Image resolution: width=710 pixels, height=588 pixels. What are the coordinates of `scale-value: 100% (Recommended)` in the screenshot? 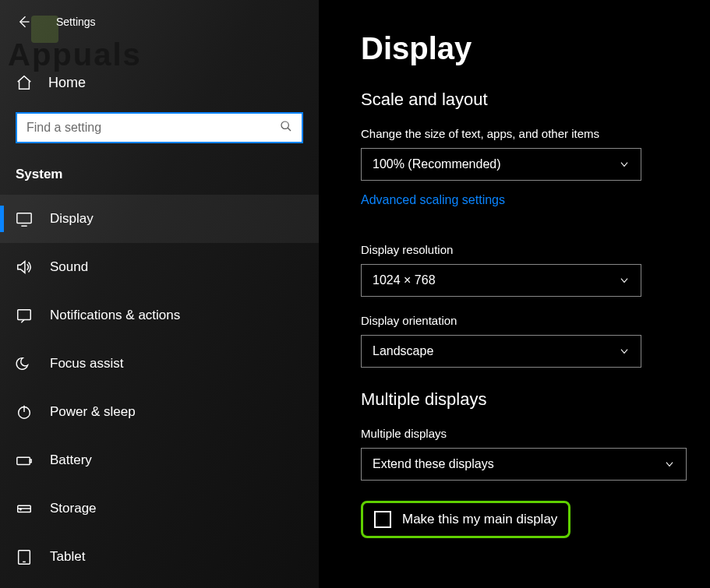 It's located at (436, 164).